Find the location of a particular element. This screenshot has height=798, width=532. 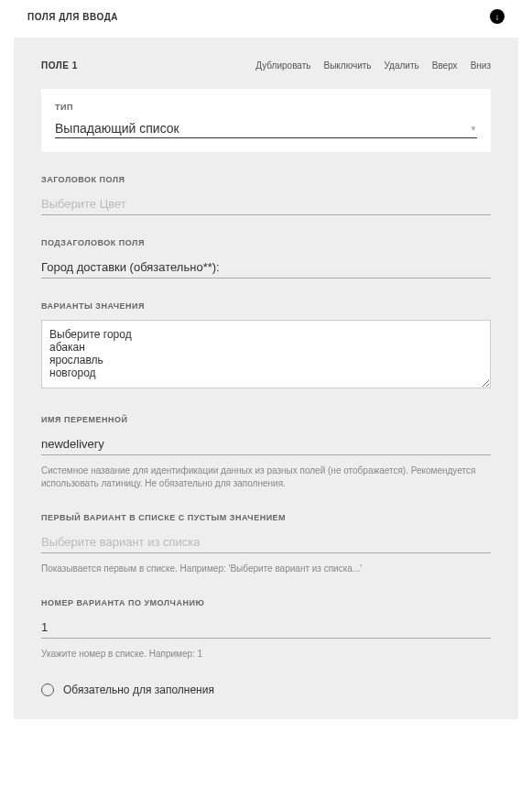

first-option-input is located at coordinates (266, 542).